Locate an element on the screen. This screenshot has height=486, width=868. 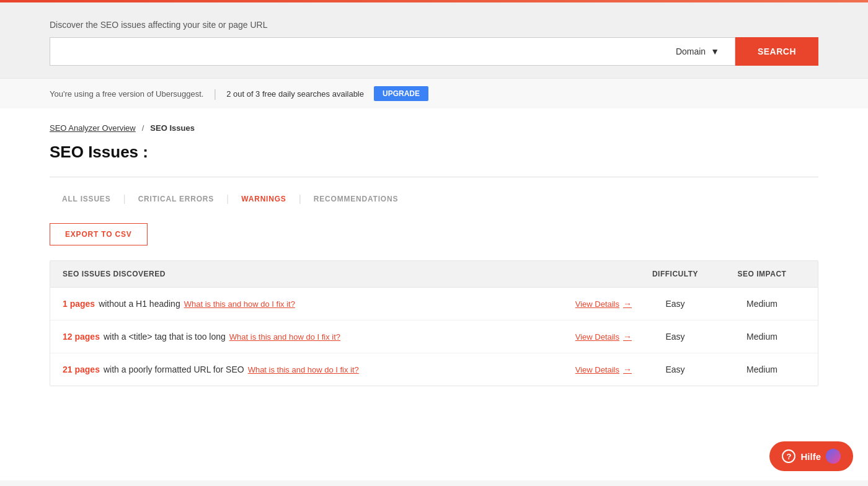
issue-cell-3: 21 pages with a poorly formatted URL for… is located at coordinates (347, 369).